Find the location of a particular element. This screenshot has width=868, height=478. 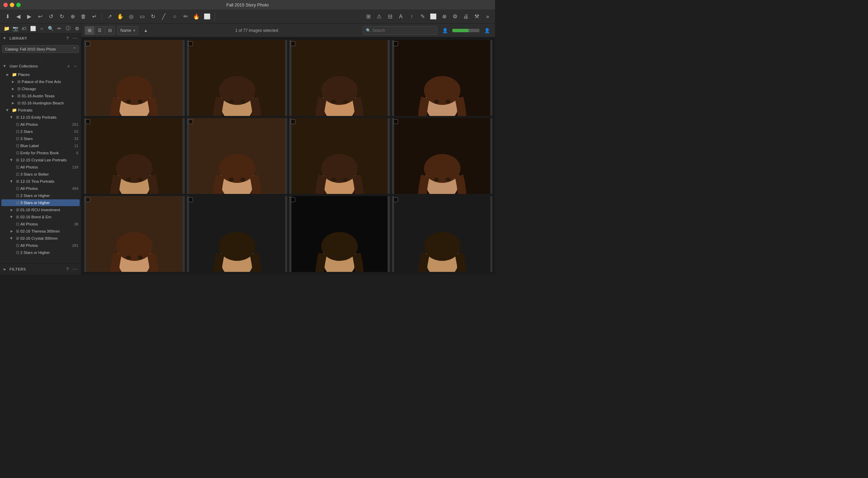

filters-help: ? is located at coordinates (67, 269).